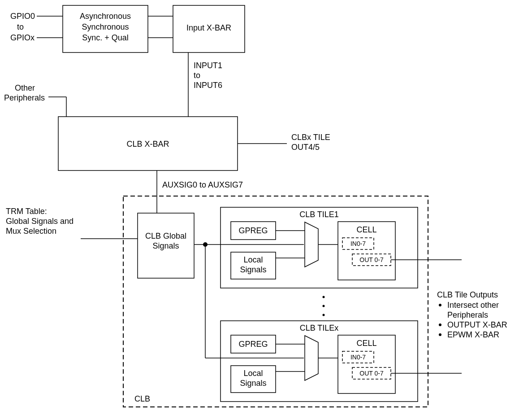 The width and height of the screenshot is (532, 415). Describe the element at coordinates (105, 16) in the screenshot. I see `async-l1: Asynchronous` at that location.